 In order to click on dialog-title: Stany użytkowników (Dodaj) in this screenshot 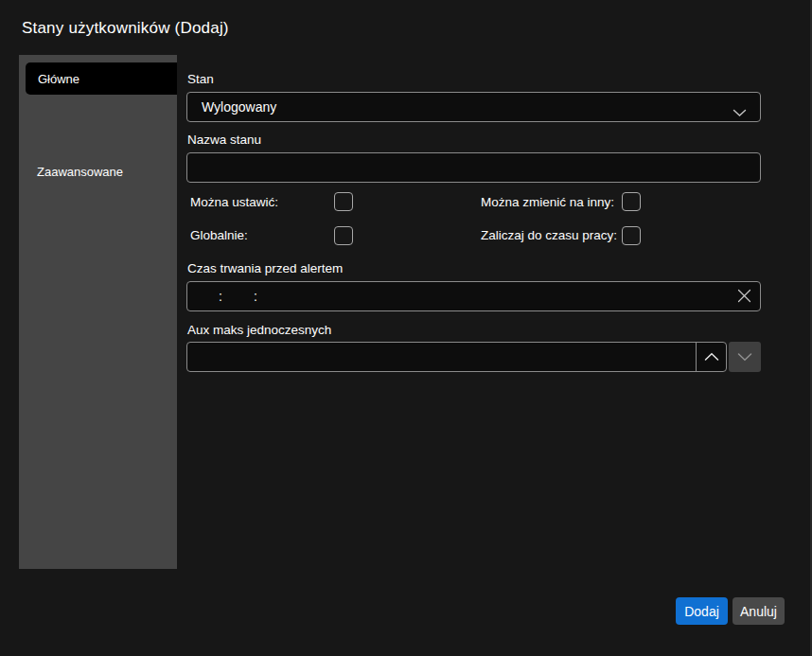, I will do `click(125, 28)`.